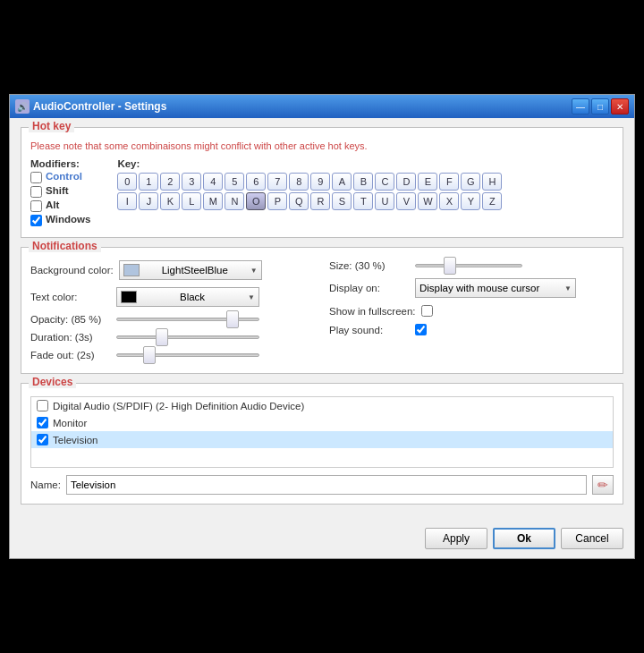 The image size is (644, 653). I want to click on fadeout-slider, so click(188, 355).